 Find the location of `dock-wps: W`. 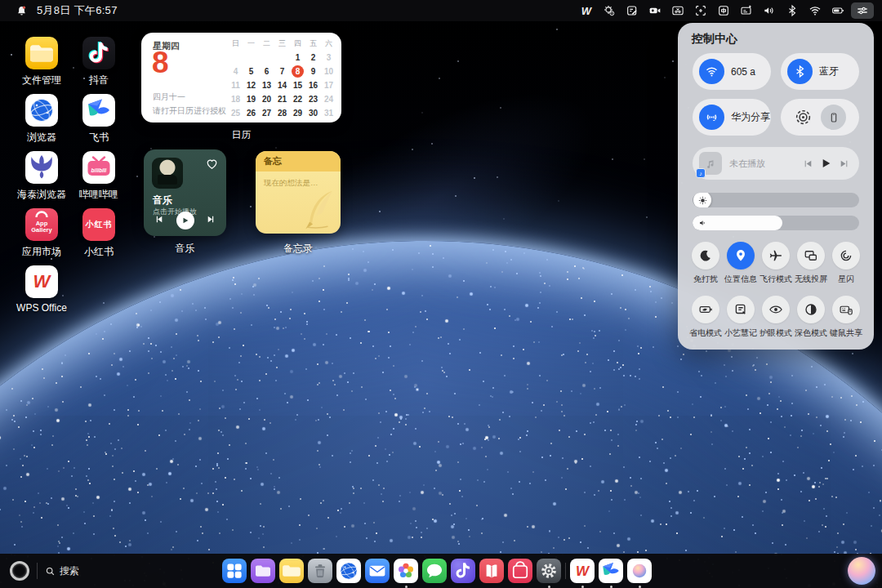

dock-wps: W is located at coordinates (582, 571).